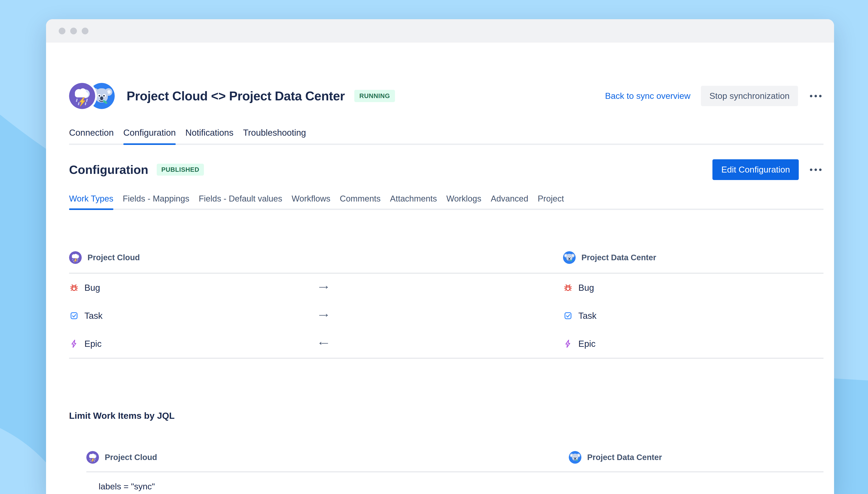  I want to click on back-to-sync-overview-link: Back to sync overview, so click(648, 96).